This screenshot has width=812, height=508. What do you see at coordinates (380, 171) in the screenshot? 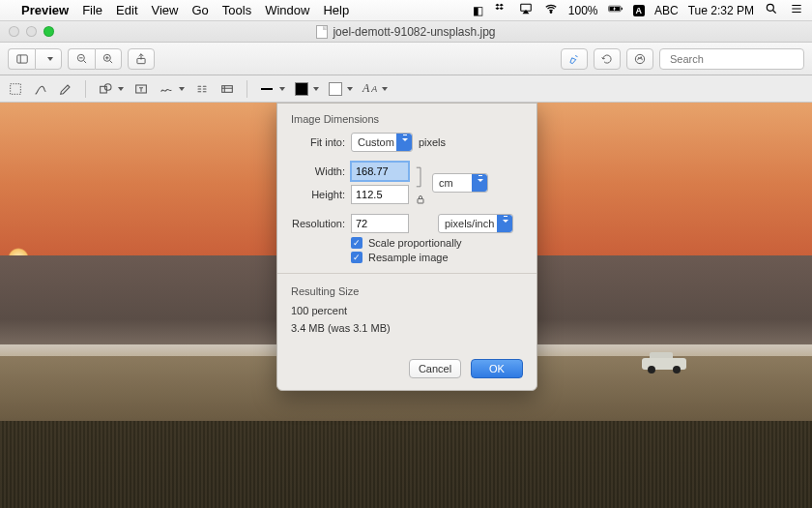
I see `width-input` at bounding box center [380, 171].